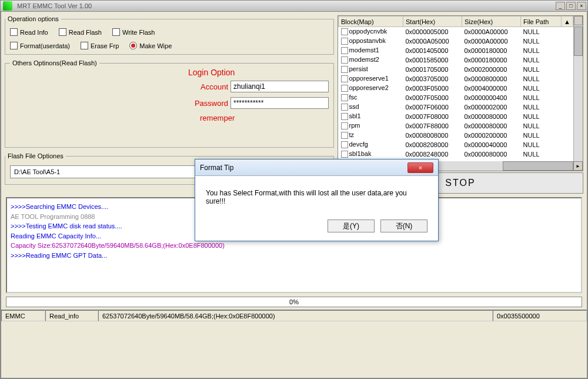  What do you see at coordinates (294, 6) in the screenshot?
I see `titlebar: MRT EMMC Tool Ver 1.00 _ □ ×` at bounding box center [294, 6].